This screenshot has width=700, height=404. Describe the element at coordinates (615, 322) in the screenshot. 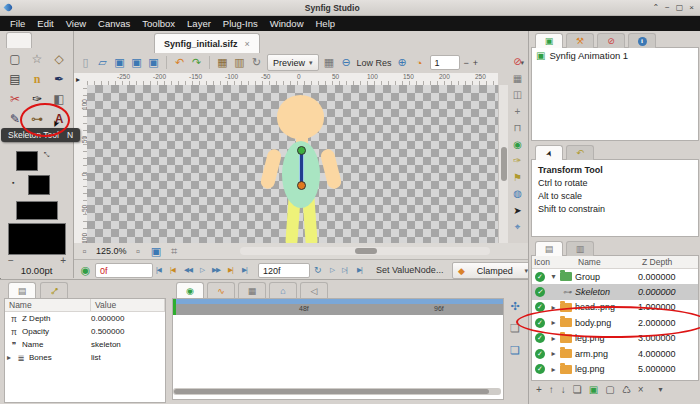

I see `layer-row-body: ✓ ▸ body.png 2.000000` at that location.